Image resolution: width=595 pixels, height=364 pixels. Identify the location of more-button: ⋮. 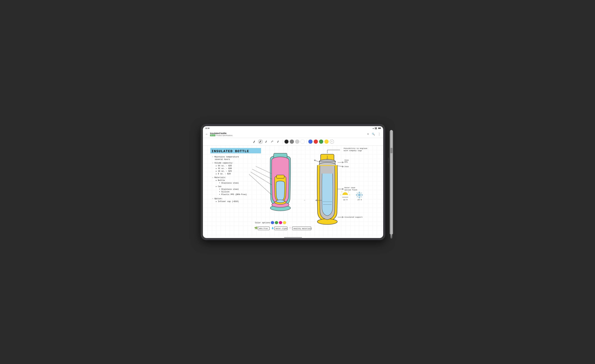
(379, 134).